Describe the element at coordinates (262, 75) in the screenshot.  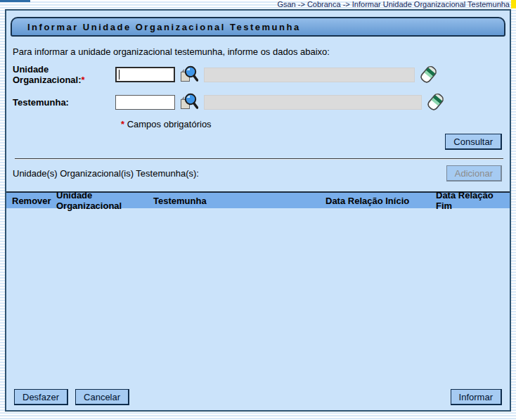
I see `field-row-unidade-organizacional: Unidade Organizacional:*` at that location.